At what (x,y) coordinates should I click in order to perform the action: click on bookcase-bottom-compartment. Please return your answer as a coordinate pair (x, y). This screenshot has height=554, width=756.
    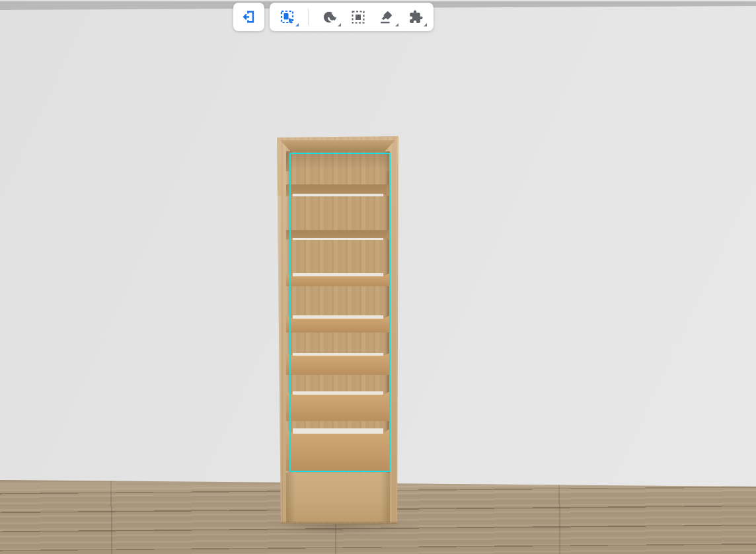
    Looking at the image, I should click on (338, 497).